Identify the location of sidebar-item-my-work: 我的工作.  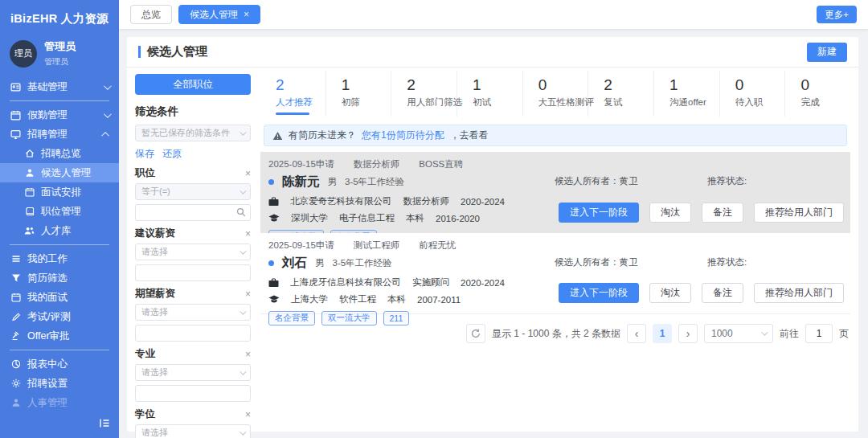
(59, 259).